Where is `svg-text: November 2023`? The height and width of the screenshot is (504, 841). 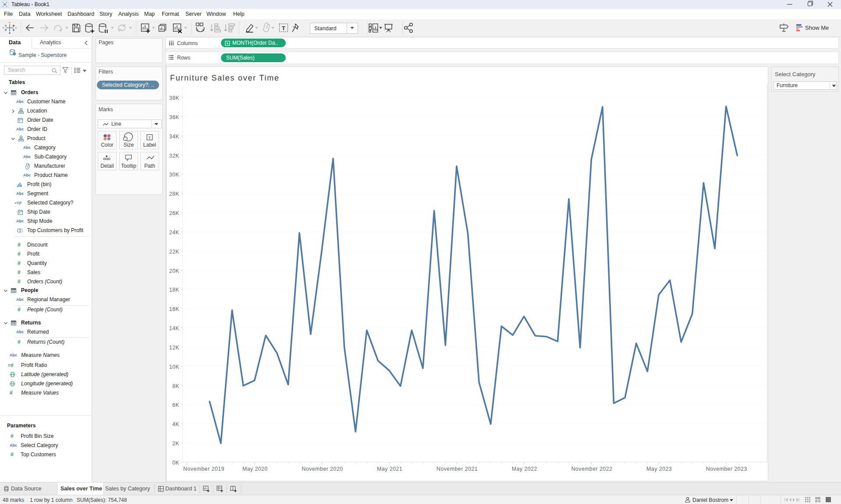
svg-text: November 2023 is located at coordinates (727, 469).